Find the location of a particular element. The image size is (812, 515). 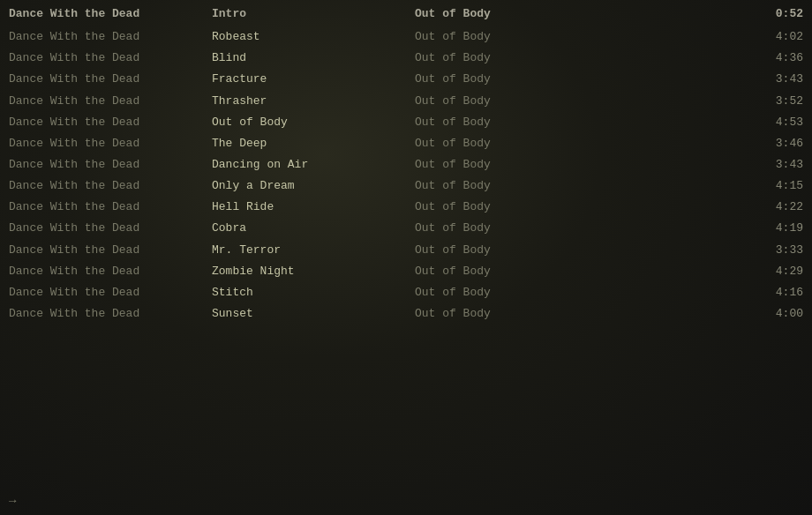

track-title: Out of Body is located at coordinates (313, 123).